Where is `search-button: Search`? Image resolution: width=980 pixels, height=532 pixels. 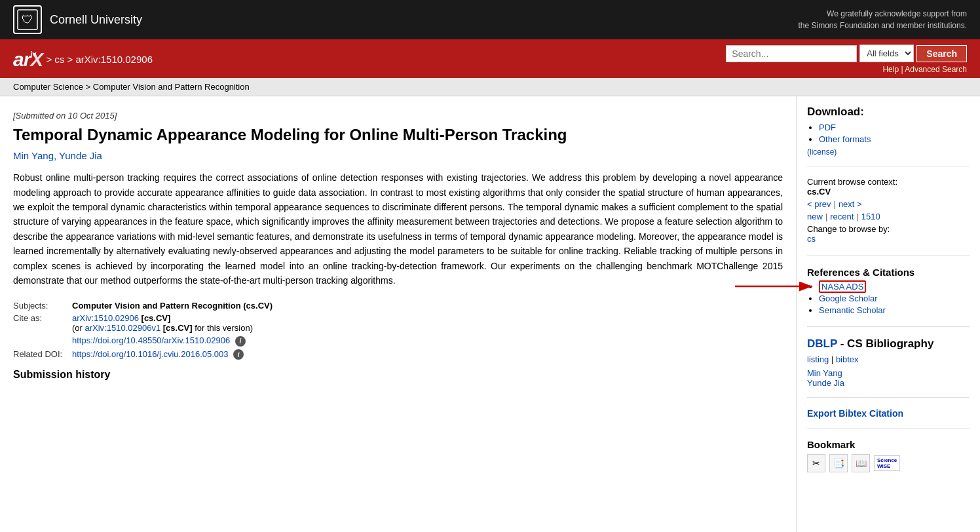 search-button: Search is located at coordinates (942, 54).